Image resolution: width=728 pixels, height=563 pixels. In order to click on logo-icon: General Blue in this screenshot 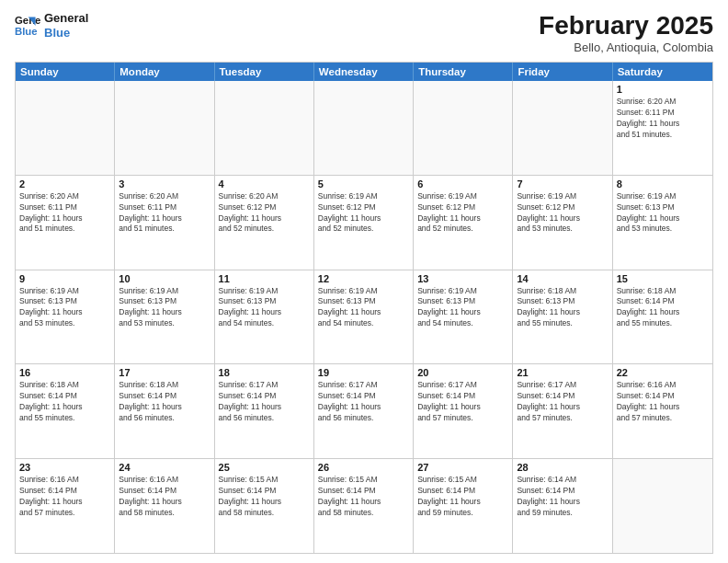, I will do `click(28, 26)`.